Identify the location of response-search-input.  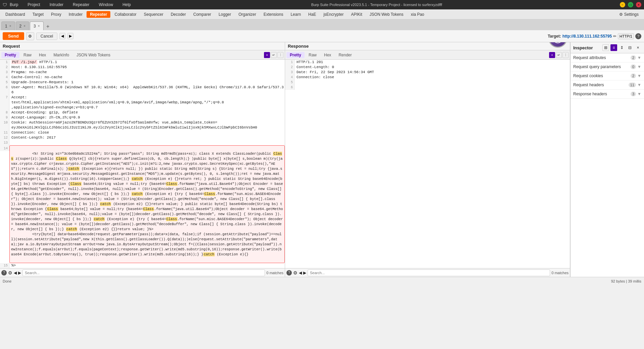
(429, 273).